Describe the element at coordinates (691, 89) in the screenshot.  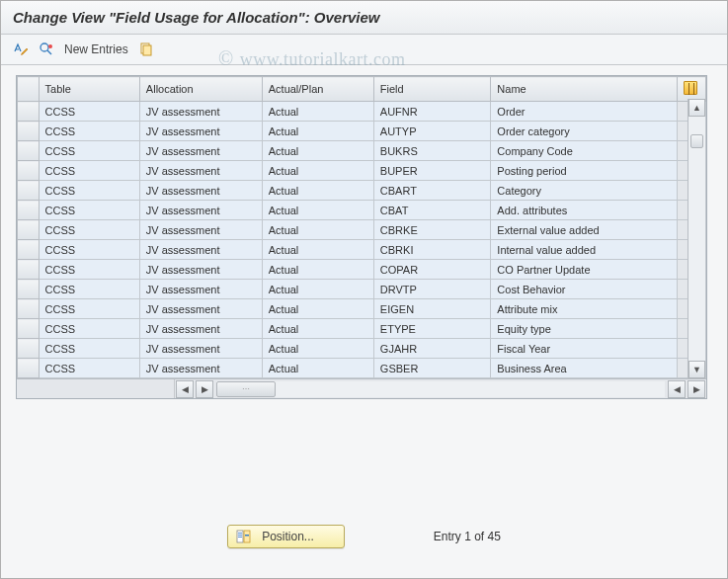
I see `table-settings-button` at that location.